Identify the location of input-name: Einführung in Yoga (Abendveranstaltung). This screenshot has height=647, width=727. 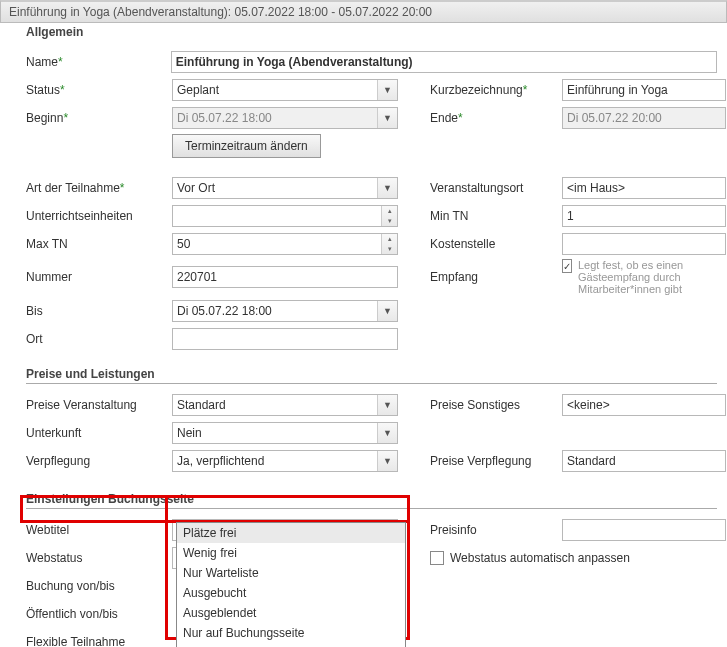
(444, 62).